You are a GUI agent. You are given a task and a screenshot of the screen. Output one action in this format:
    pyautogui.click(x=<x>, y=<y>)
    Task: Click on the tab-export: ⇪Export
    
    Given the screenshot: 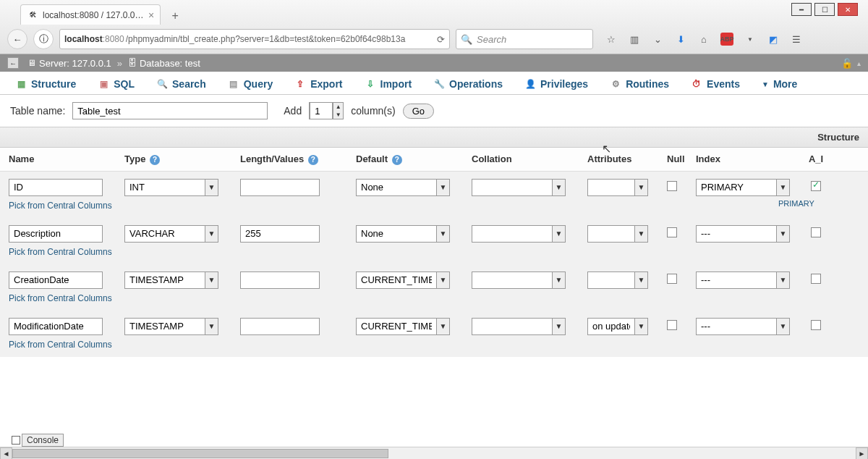 What is the action you would take?
    pyautogui.click(x=318, y=84)
    